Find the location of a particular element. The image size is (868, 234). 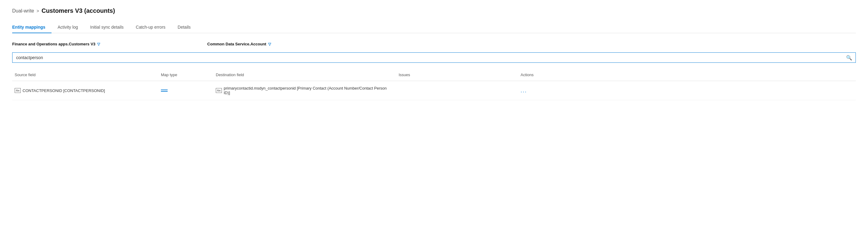

dest-column-header: Common Data Service.Account ▽ is located at coordinates (239, 44).